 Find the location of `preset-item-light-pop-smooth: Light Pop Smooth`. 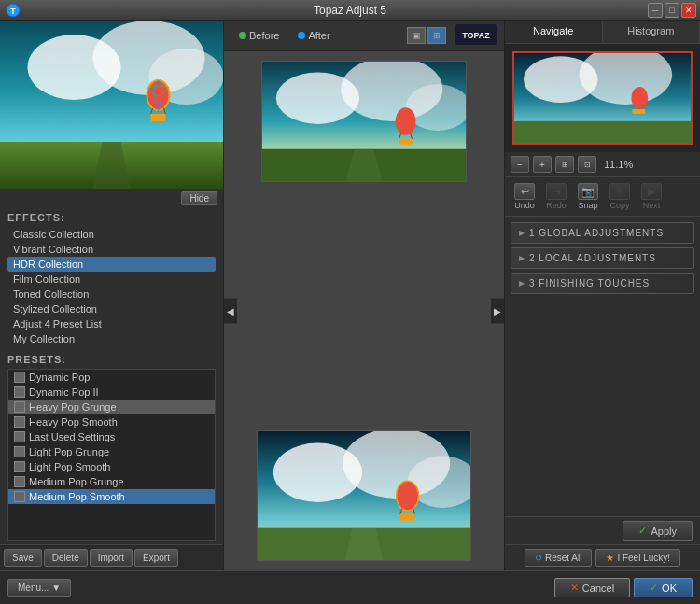

preset-item-light-pop-smooth: Light Pop Smooth is located at coordinates (112, 467).